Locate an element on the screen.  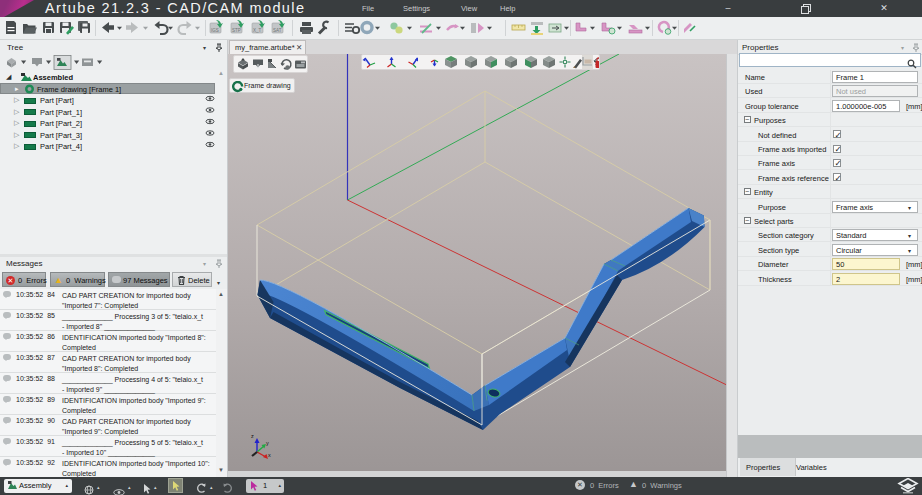
svg-text: x is located at coordinates (270, 455).